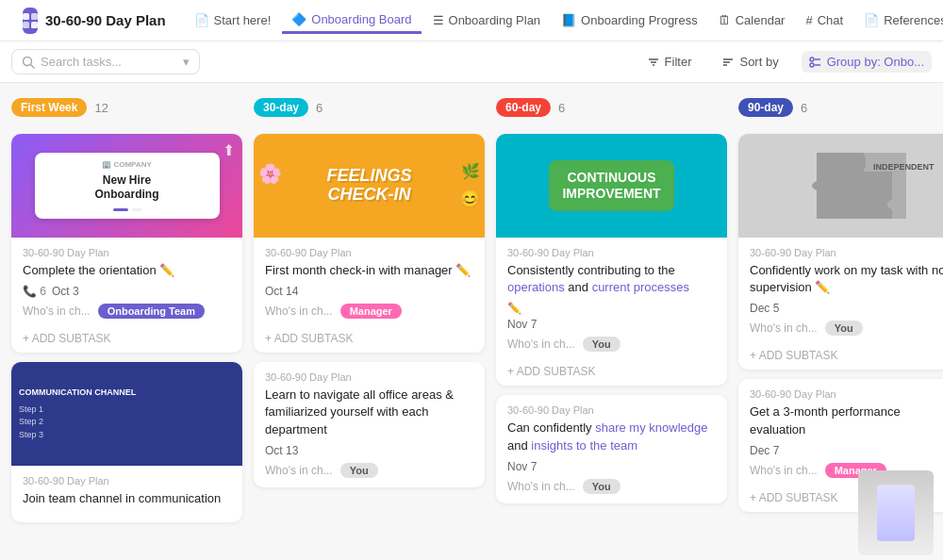  What do you see at coordinates (66, 291) in the screenshot?
I see `card-date-c1: Oct 3` at bounding box center [66, 291].